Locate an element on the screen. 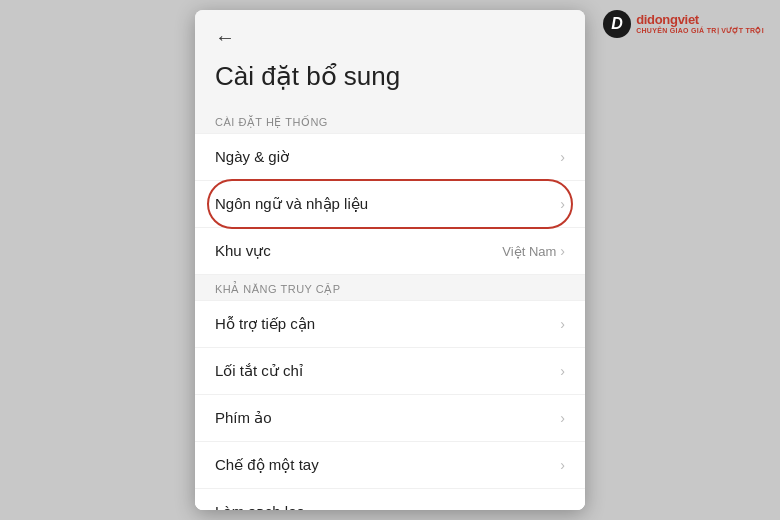 This screenshot has width=780, height=520. menu-item-language: Ngôn ngữ và nhập liệu › is located at coordinates (390, 204).